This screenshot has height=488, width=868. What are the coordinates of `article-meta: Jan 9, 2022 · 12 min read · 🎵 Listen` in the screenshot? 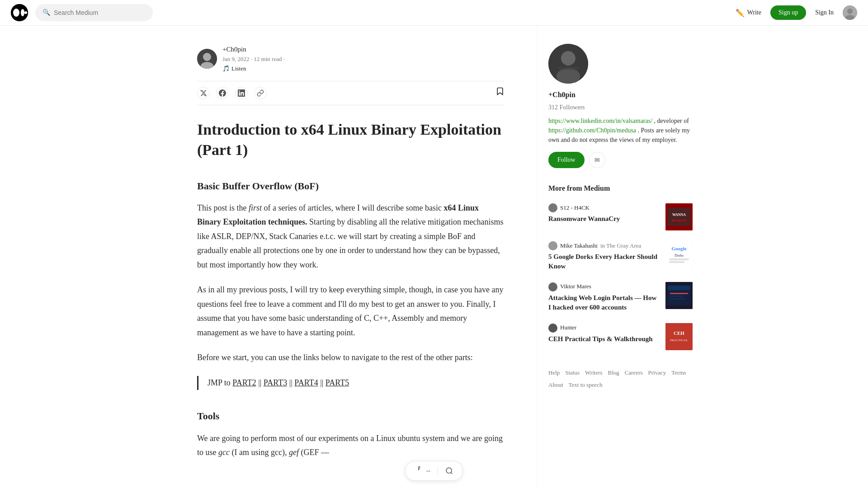 It's located at (363, 64).